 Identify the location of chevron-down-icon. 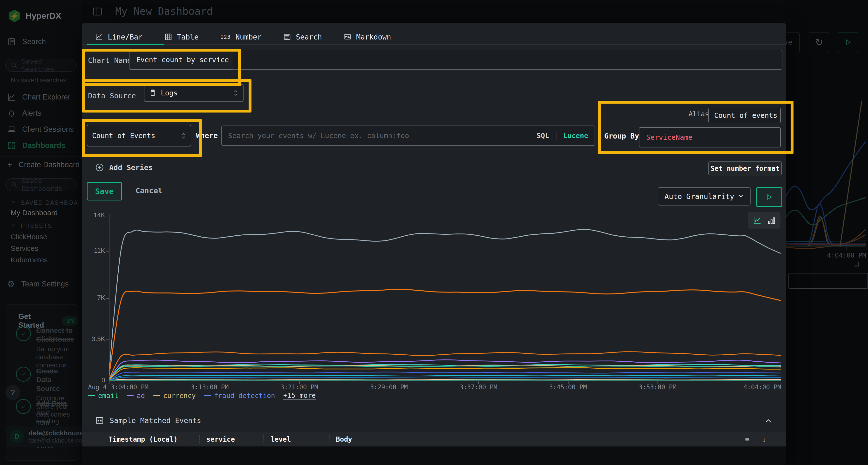
(741, 197).